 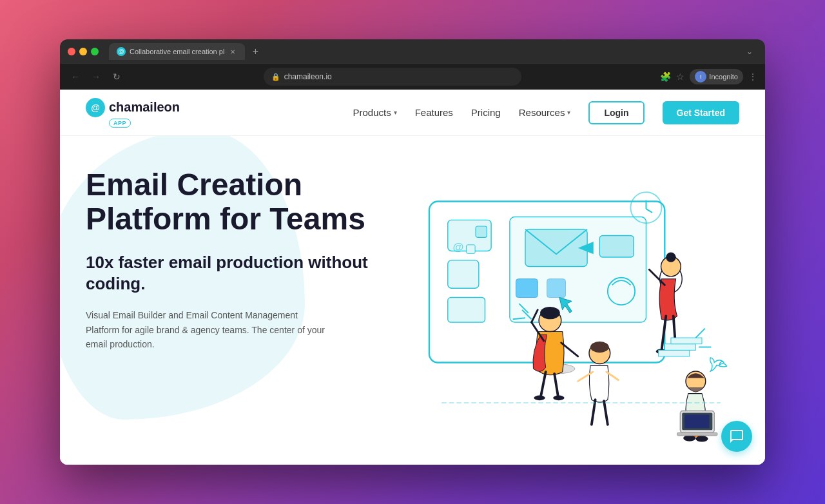 I want to click on profile-avatar: I, so click(x=701, y=77).